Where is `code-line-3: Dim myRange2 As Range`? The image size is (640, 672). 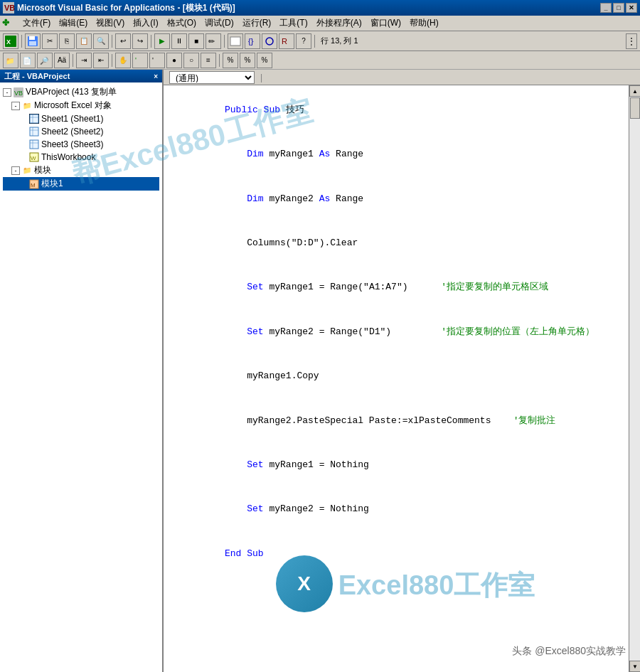 code-line-3: Dim myRange2 As Range is located at coordinates (396, 199).